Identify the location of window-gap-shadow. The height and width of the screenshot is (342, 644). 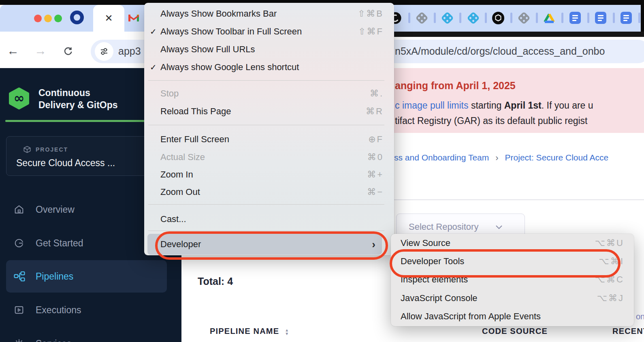
(519, 34).